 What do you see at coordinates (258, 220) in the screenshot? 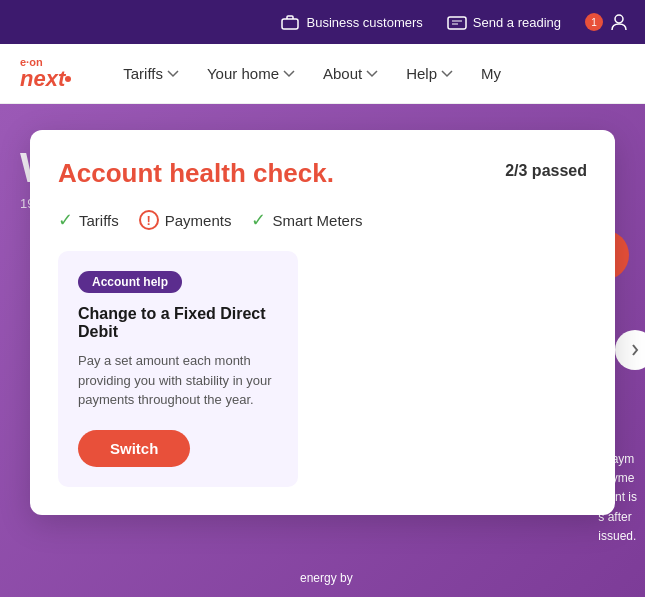
I see `check-smart-meters-icon: ✓` at bounding box center [258, 220].